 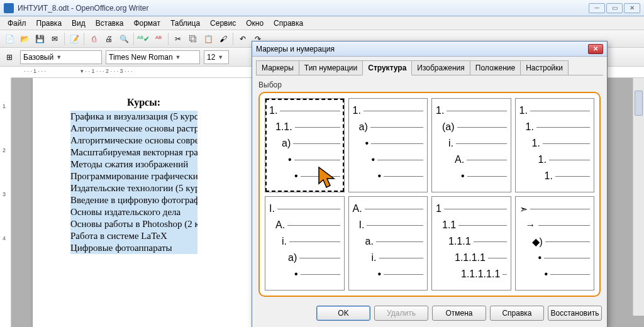 I want to click on outline-option: 1.(a)i.A.•, so click(x=472, y=145).